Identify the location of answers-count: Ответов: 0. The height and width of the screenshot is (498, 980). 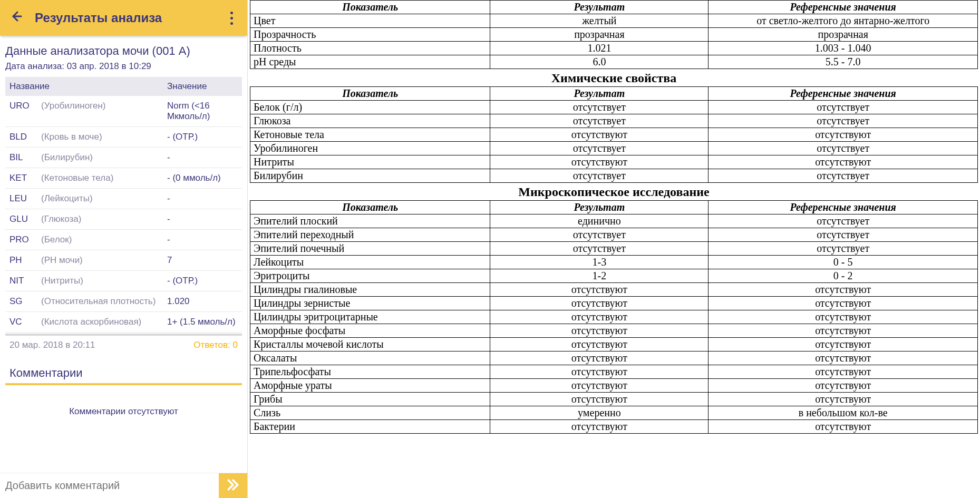
(216, 345).